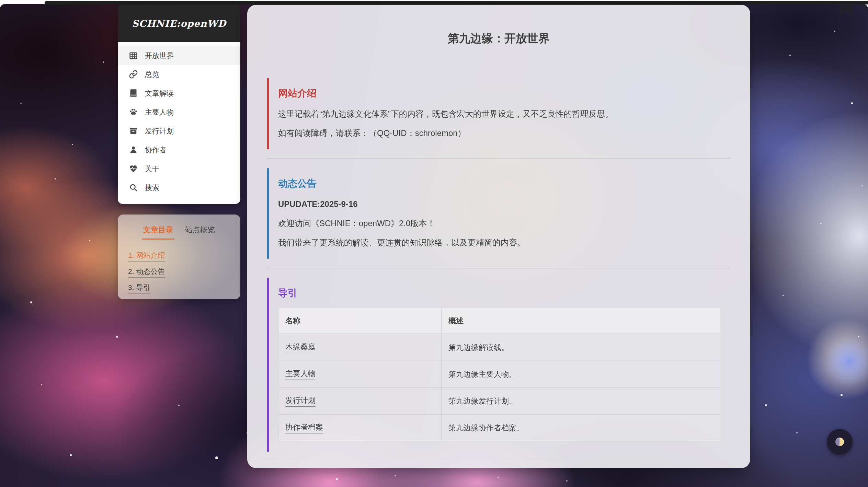  I want to click on section-heading-guide: 导引, so click(504, 293).